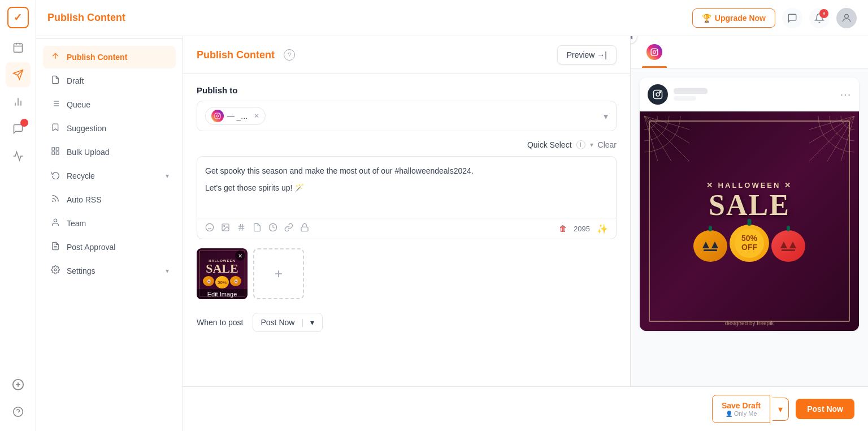  I want to click on delete-icon: 🗑, so click(563, 229).